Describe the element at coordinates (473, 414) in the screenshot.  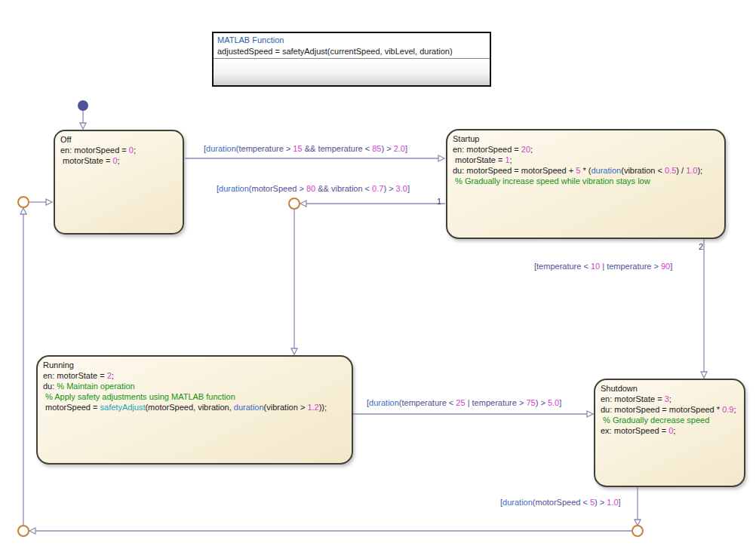
I see `transition-running-to-shutdown` at that location.